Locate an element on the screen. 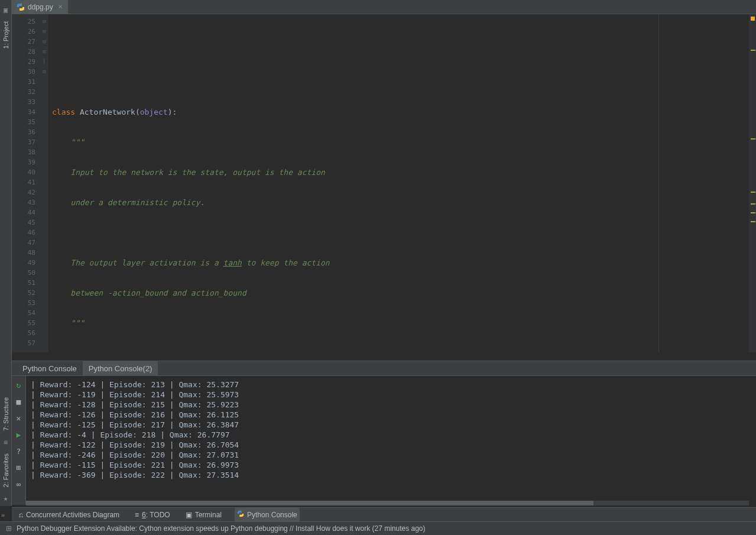  line-gutter: 2526272829303132333435363738394041424344… is located at coordinates (26, 183).